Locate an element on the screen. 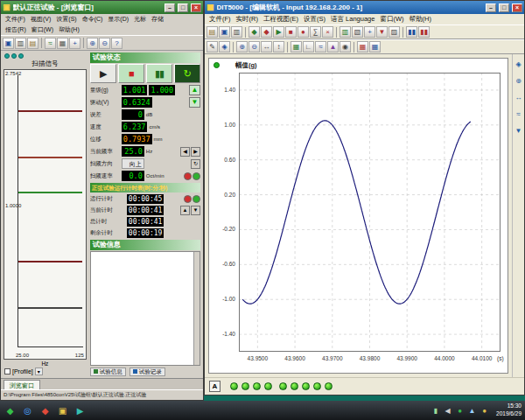 The width and height of the screenshot is (525, 420). dit-menu-4: 语言 Language is located at coordinates (353, 19).